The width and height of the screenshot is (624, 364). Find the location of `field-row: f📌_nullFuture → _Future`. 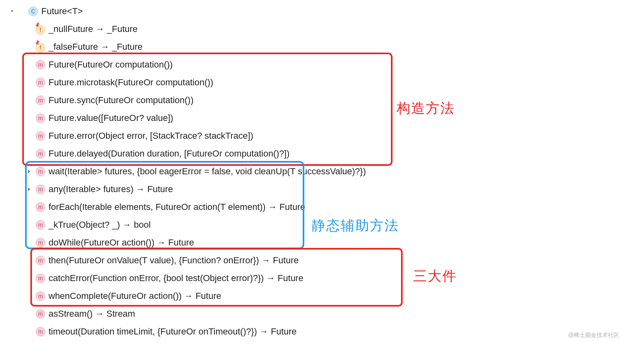

field-row: f📌_nullFuture → _Future is located at coordinates (312, 29).